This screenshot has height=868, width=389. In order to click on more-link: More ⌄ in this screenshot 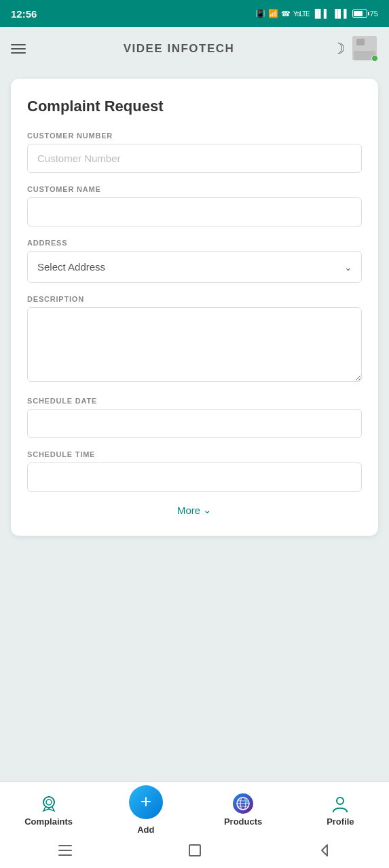, I will do `click(194, 510)`.